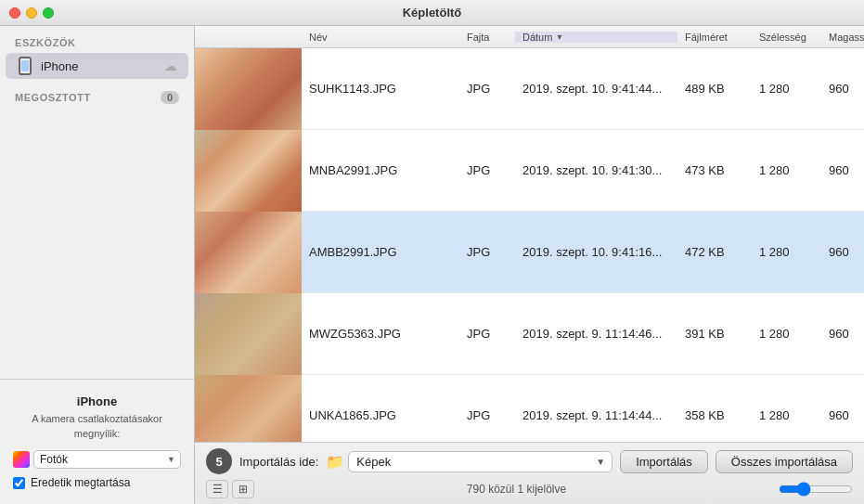 Image resolution: width=864 pixels, height=504 pixels. Describe the element at coordinates (843, 171) in the screenshot. I see `row-height-2: 960` at that location.